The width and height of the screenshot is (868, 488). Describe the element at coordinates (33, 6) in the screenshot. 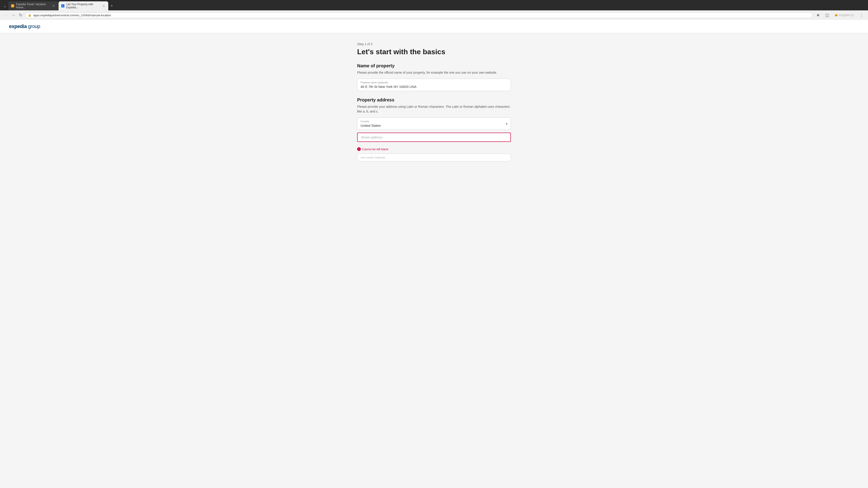

I see `tab1-label: Expedia Travel: Vacation Home...` at that location.